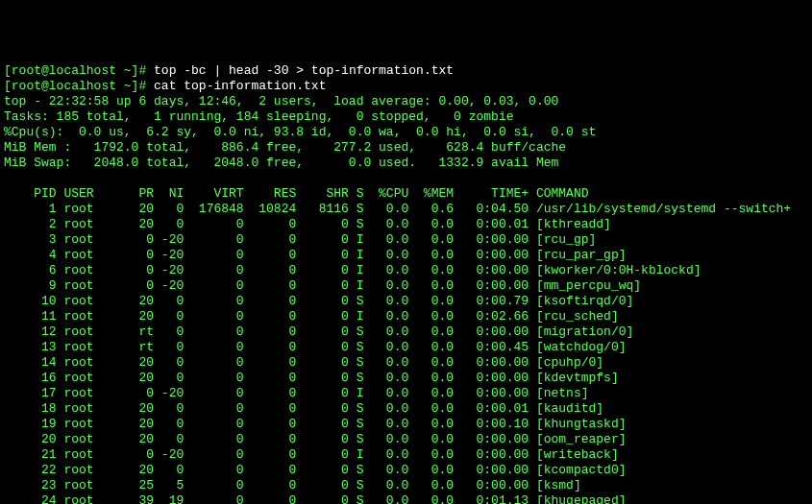 The width and height of the screenshot is (812, 504). What do you see at coordinates (315, 499) in the screenshot?
I see `top-process-row: 24 root 39 19 0 0 0 S 0.0 0.0 0:01.13 [k…` at bounding box center [315, 499].